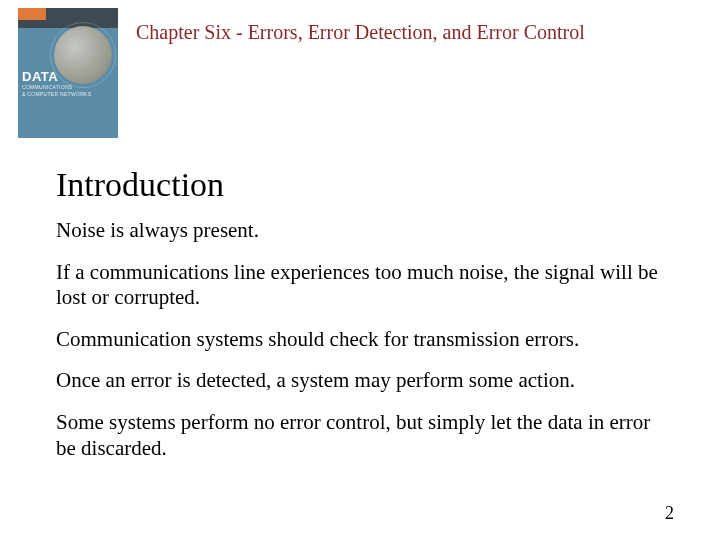  I want to click on book-title-block: DATA COMMUNICATIONS & COMPUTER NETWORKS, so click(68, 84).